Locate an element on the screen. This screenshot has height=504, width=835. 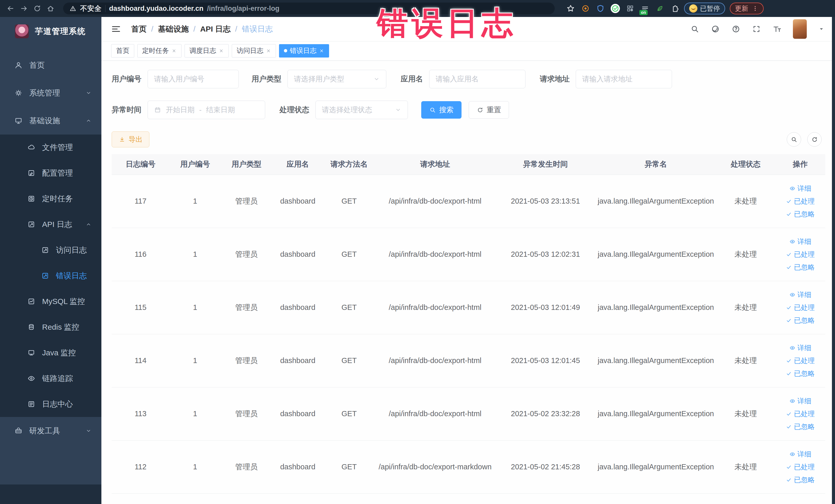
target-extension-icon is located at coordinates (586, 8).